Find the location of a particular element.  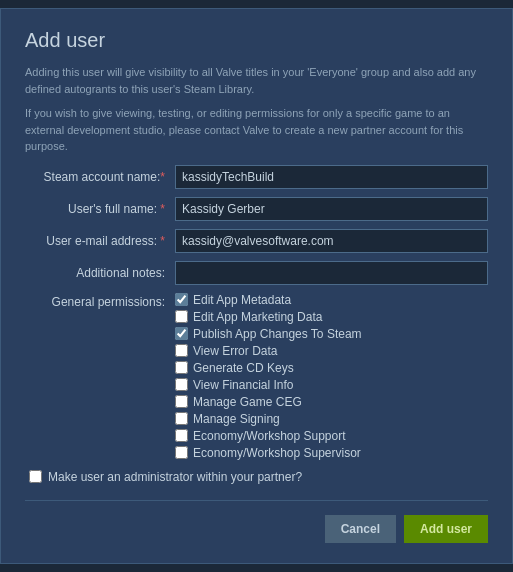

permission-item: Economy/Workshop Support is located at coordinates (268, 436).